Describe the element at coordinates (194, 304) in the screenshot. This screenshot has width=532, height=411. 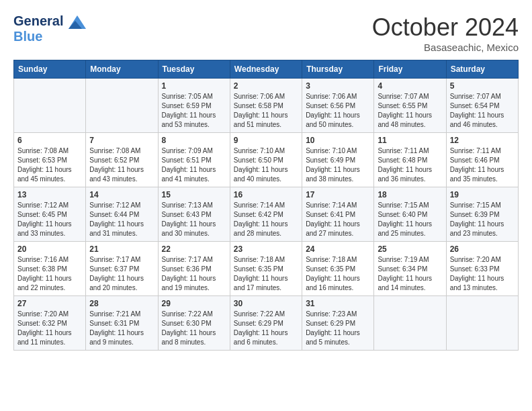
I see `day-number: 29` at that location.